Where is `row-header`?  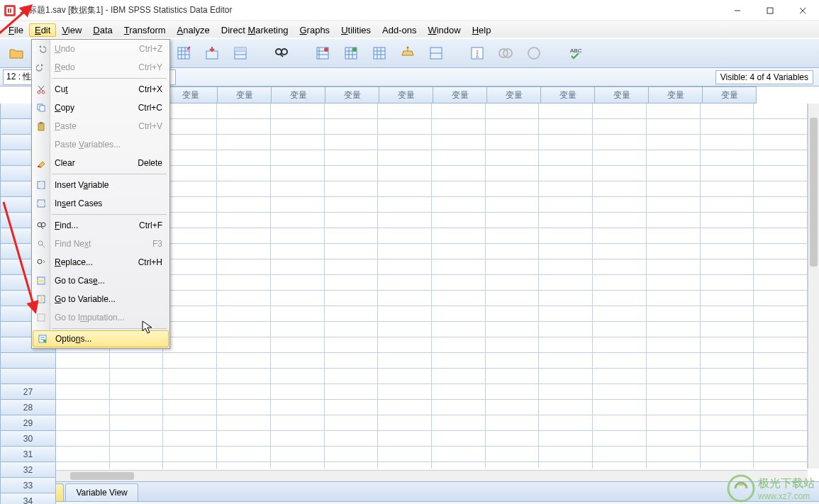
row-header is located at coordinates (28, 361).